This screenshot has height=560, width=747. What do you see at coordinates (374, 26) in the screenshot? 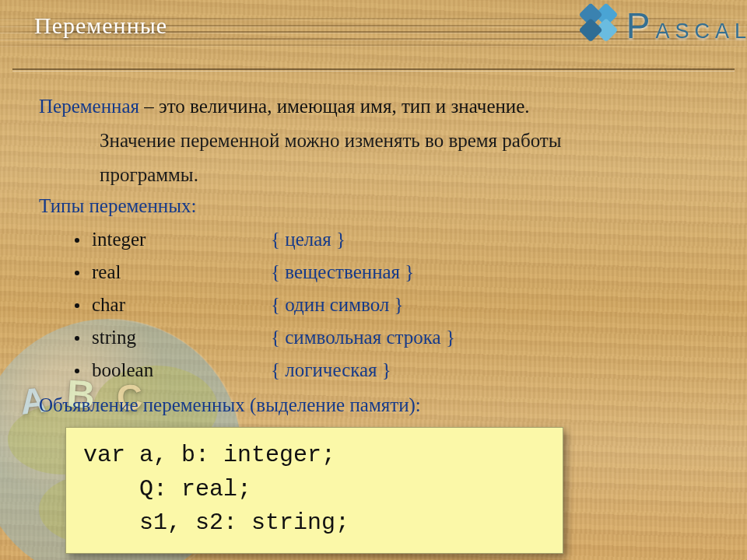
I see `slide-header: Переменные Pascal` at bounding box center [374, 26].